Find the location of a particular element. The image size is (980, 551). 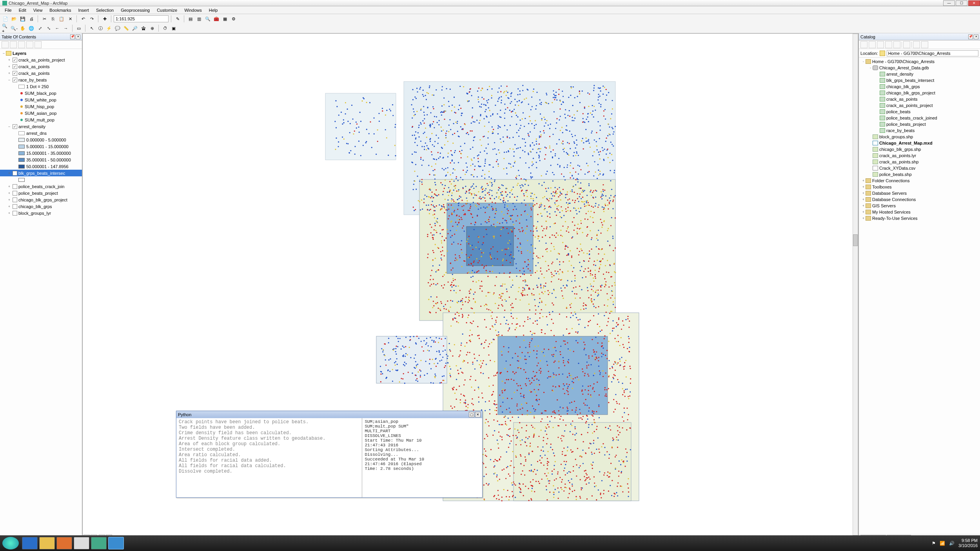

open-icon: 📂 is located at coordinates (14, 19).